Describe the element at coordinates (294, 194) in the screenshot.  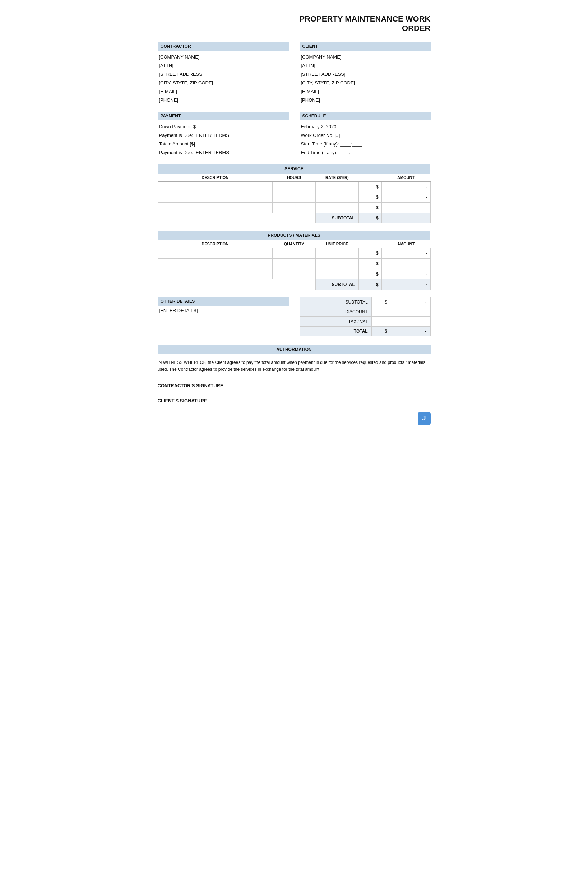
I see `service-table: SERVICE DESCRIPTION HOURS RATE ($/HR) AM…` at that location.